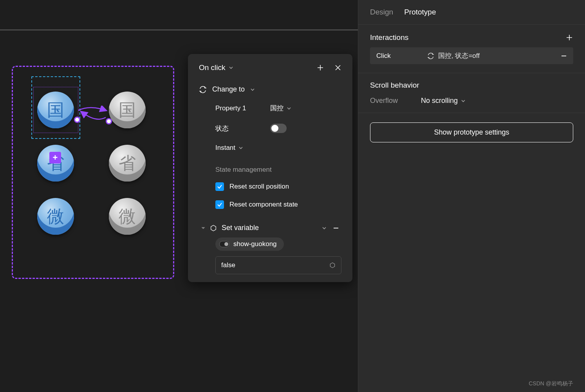 The height and width of the screenshot is (392, 585). Describe the element at coordinates (258, 68) in the screenshot. I see `trigger-dropdown: On click` at that location.